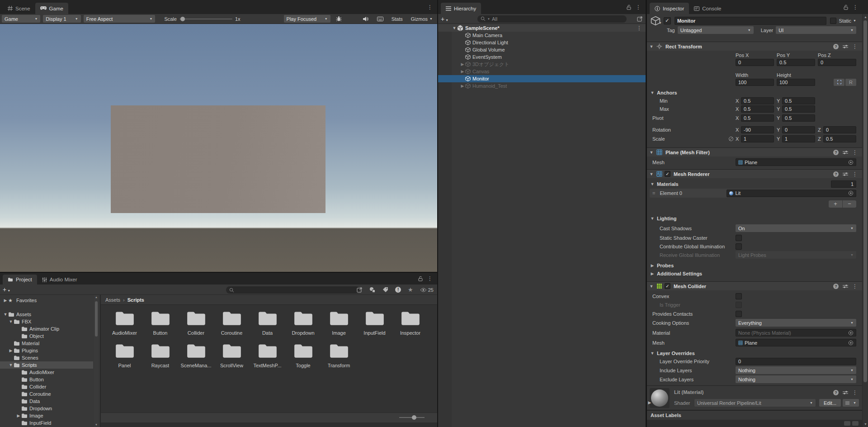 This screenshot has height=427, width=868. Describe the element at coordinates (47, 343) in the screenshot. I see `project-tree-item-material: ▶ ★ Material` at that location.